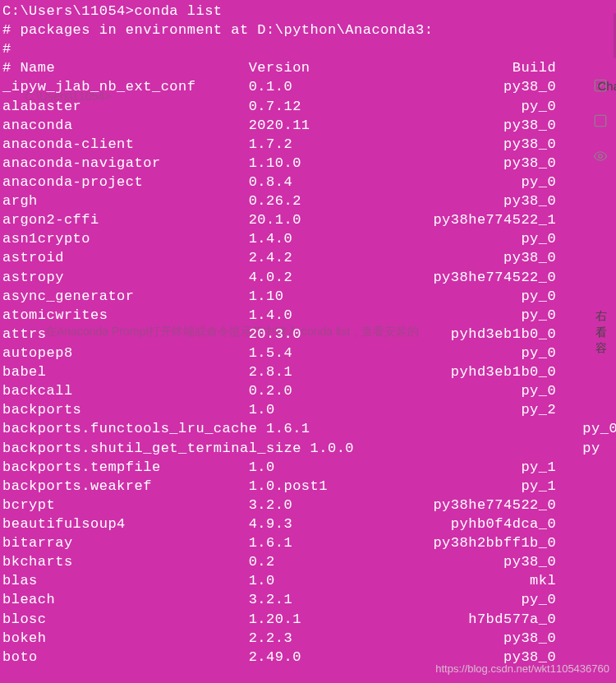 This screenshot has height=683, width=616. Describe the element at coordinates (522, 669) in the screenshot. I see `watermark: https://blog.csdn.net/wkt1105436760` at that location.